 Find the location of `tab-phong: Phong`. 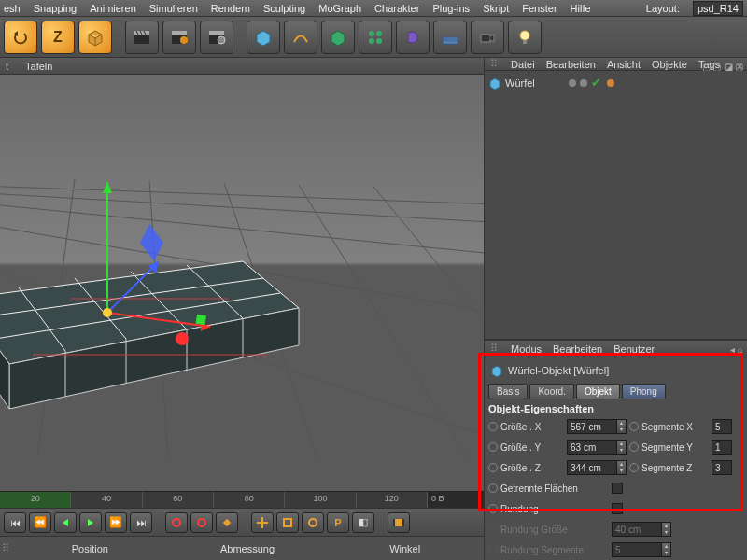

tab-phong: Phong is located at coordinates (644, 392).